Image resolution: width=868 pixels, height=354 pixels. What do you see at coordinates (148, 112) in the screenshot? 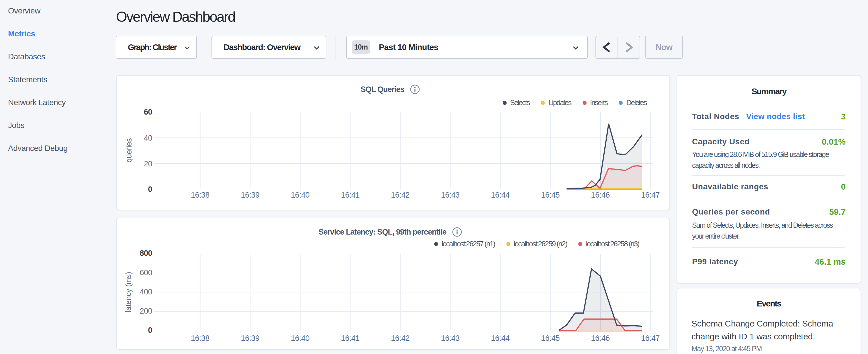
I see `svg-text: 60` at bounding box center [148, 112].